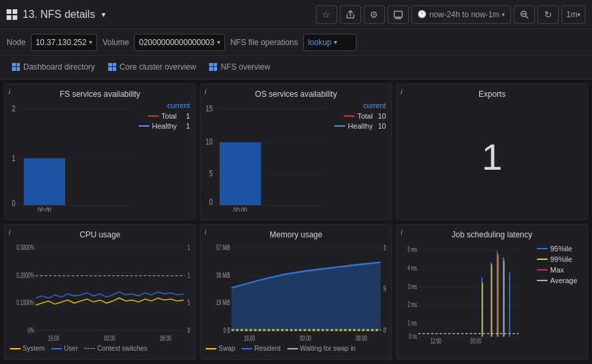  I want to click on volume-value: 02000000000000003, so click(177, 42).